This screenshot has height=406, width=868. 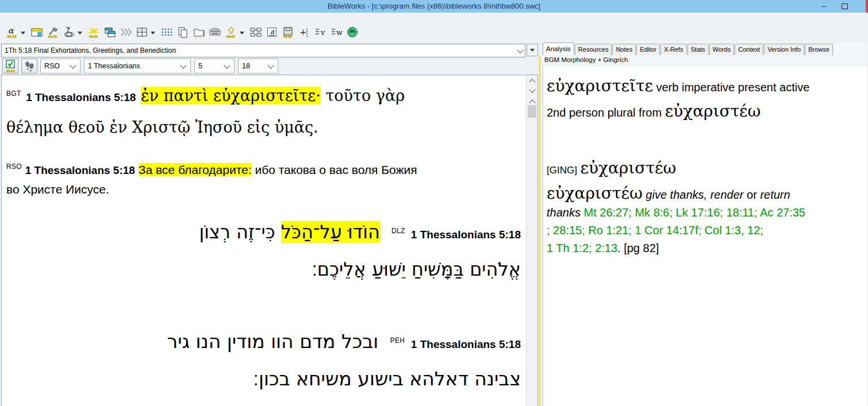 I want to click on gingrich-entry: εὐχαριστέω give thanks, render or return…, so click(x=706, y=221).